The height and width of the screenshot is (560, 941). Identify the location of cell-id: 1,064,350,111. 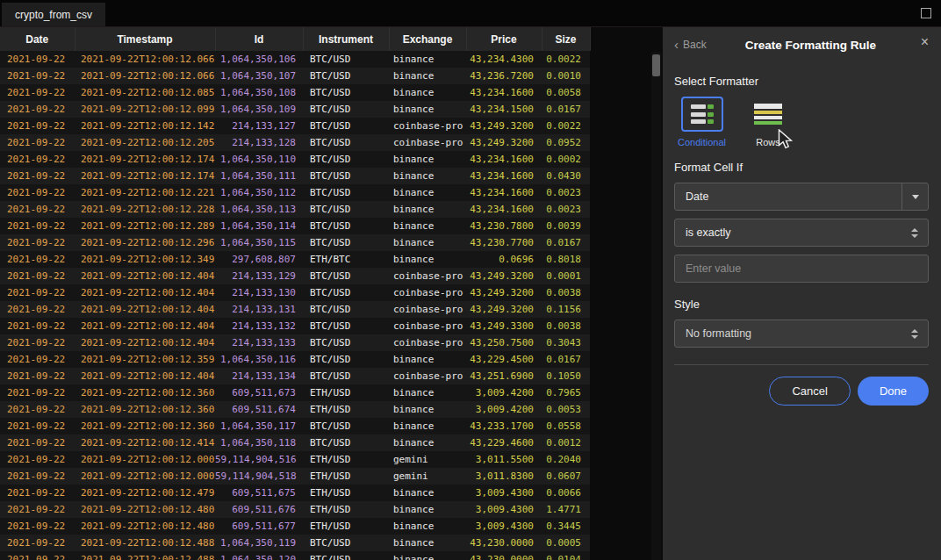
(259, 176).